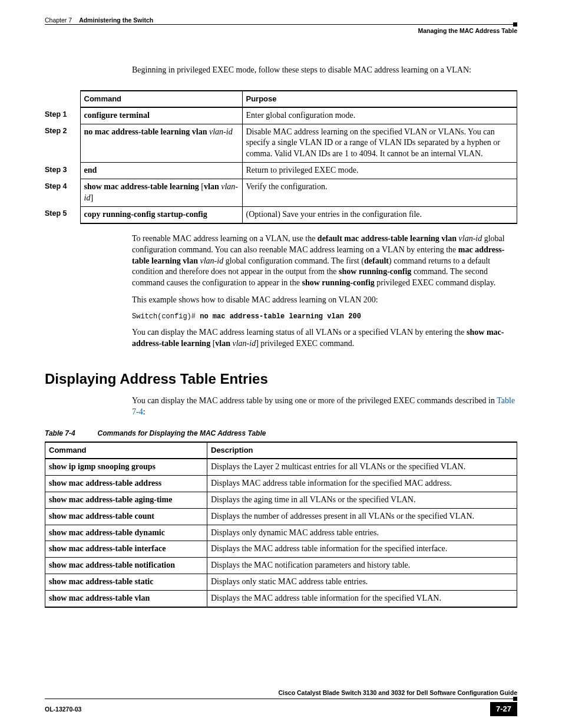 Image resolution: width=562 pixels, height=728 pixels. What do you see at coordinates (362, 450) in the screenshot?
I see `cmd-header-description: Description` at bounding box center [362, 450].